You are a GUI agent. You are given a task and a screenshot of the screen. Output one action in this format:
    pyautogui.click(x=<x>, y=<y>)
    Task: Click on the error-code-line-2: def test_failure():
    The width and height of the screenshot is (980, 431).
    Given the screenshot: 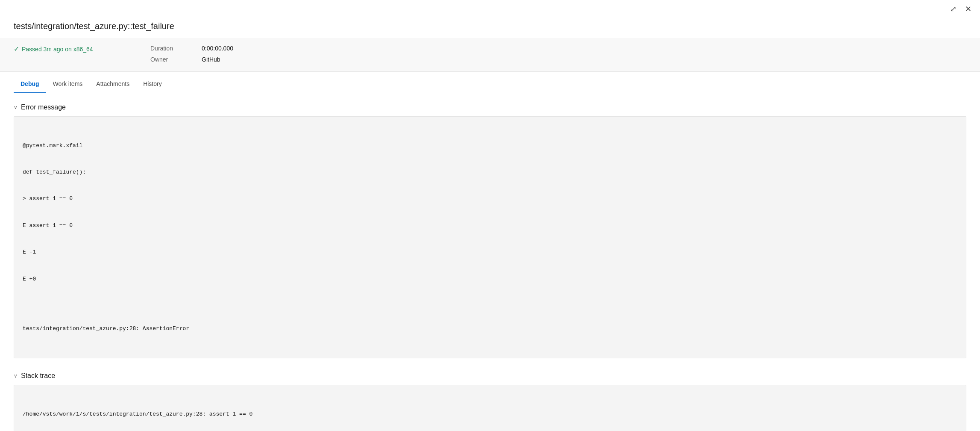 What is the action you would take?
    pyautogui.click(x=490, y=173)
    